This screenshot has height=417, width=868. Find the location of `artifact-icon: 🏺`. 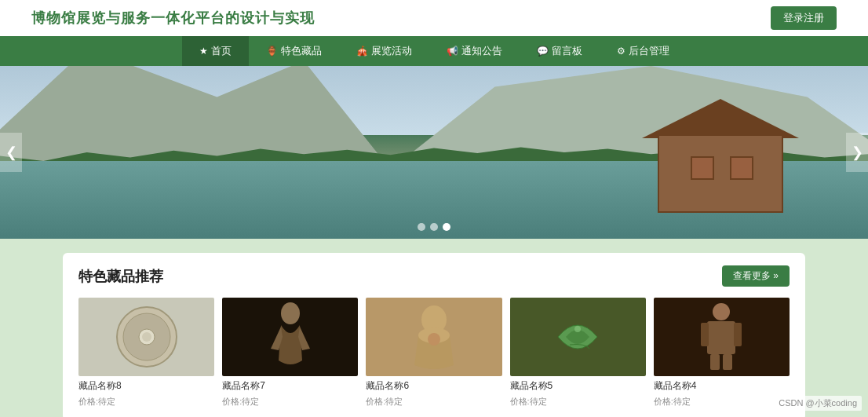

artifact-icon: 🏺 is located at coordinates (272, 51).